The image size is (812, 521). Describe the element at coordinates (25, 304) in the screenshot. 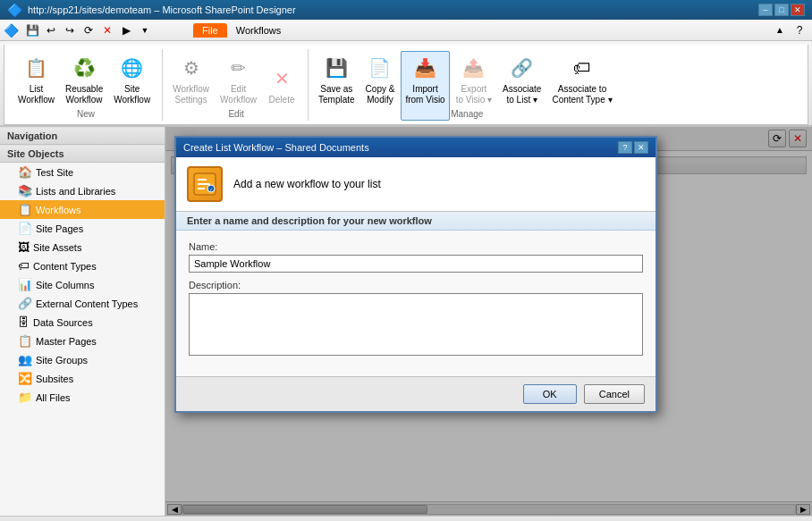

I see `external-content-types-icon: 🔗` at that location.